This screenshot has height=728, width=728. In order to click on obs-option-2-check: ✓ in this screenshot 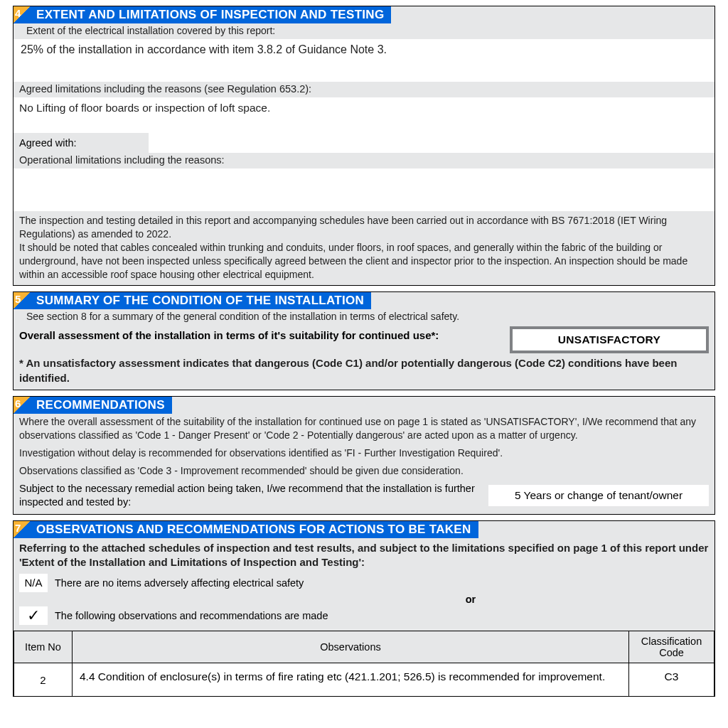, I will do `click(33, 616)`.